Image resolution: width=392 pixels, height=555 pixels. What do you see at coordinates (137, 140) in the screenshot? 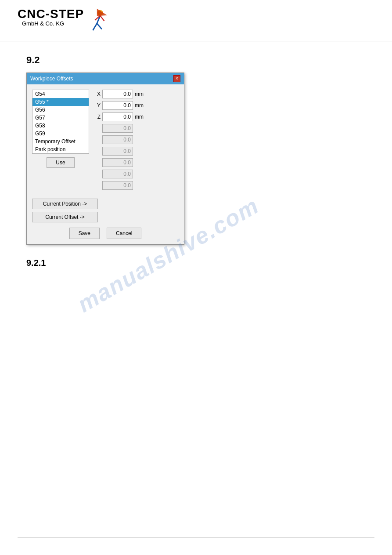
I see `field-row-d2` at bounding box center [137, 140].